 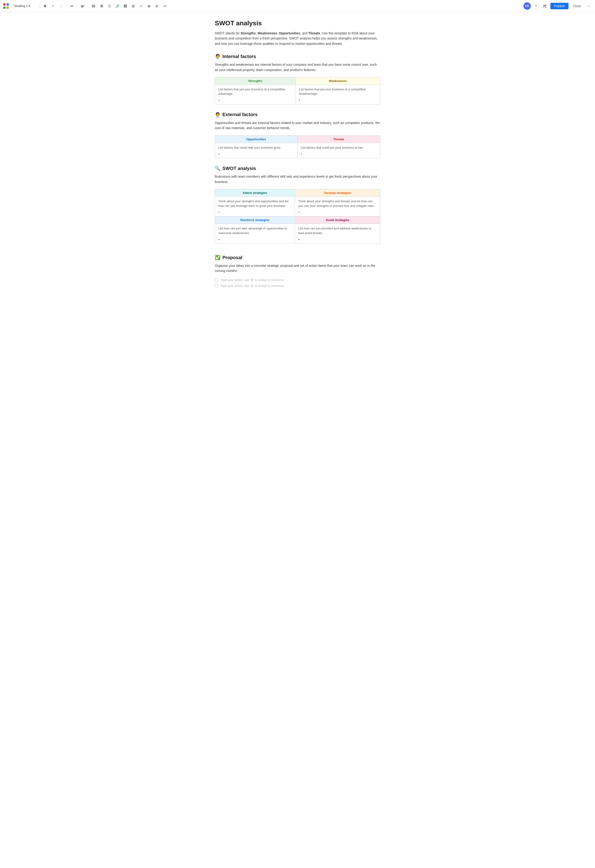 I want to click on proposal-intro: Organize your ideas into a concrete stra…, so click(x=298, y=268).